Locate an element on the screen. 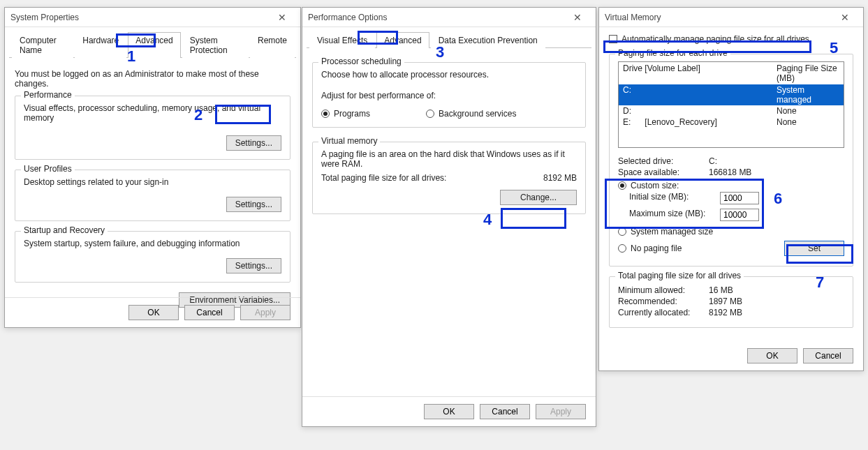 Image resolution: width=868 pixels, height=450 pixels. col-size: Paging File Size (MB) is located at coordinates (808, 73).